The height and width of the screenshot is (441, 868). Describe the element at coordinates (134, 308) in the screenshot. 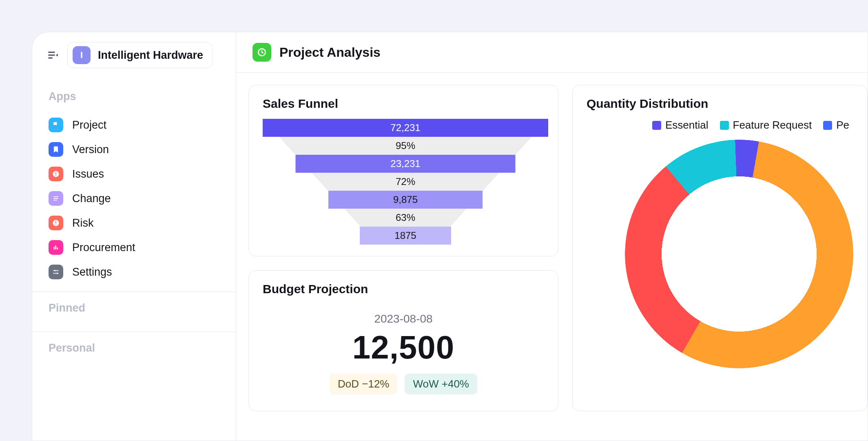

I see `sidebar-section-pinned: Pinned` at that location.